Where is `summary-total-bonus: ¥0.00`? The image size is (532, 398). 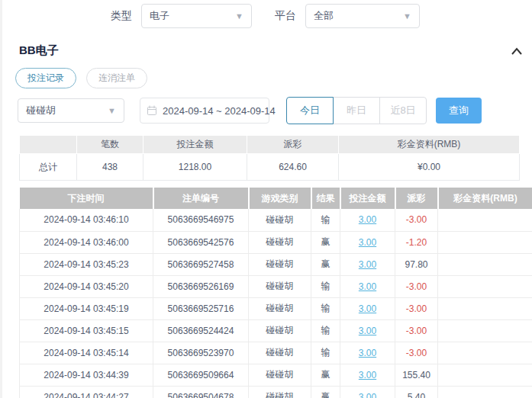
summary-total-bonus: ¥0.00 is located at coordinates (429, 168).